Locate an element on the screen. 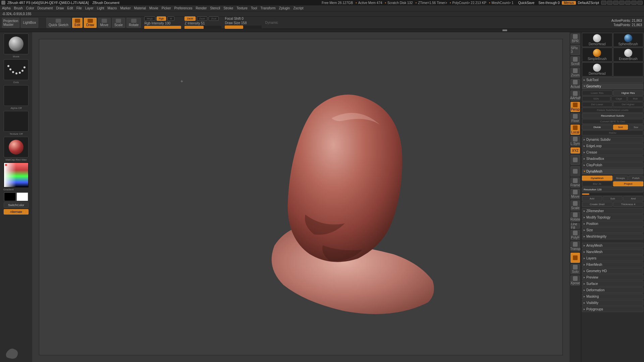 This screenshot has width=644, height=362. win-min is located at coordinates (628, 3).